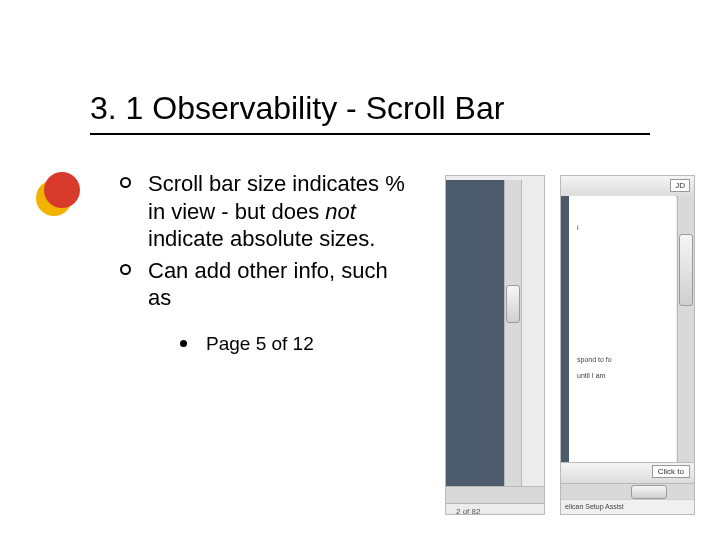 Image resolution: width=720 pixels, height=540 pixels. Describe the element at coordinates (495, 495) in the screenshot. I see `horizontal-scrollbar` at that location.